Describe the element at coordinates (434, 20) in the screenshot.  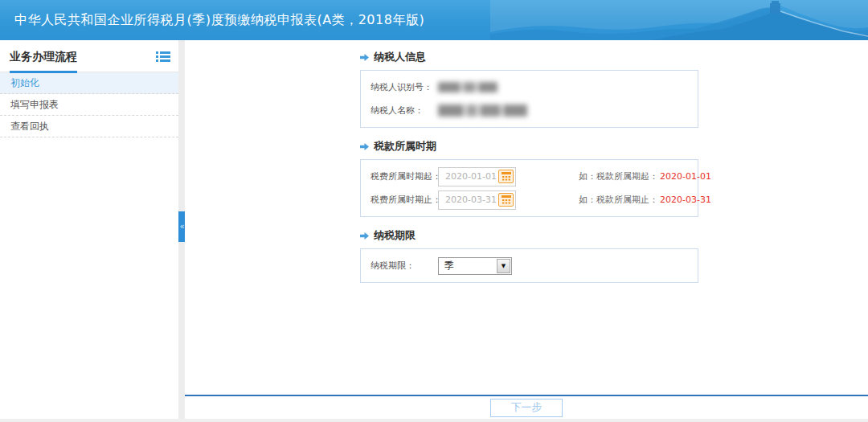
I see `page-title: 中华人民共和国企业所得税月(季)度预缴纳税申报表(A类，2018年版)` at that location.